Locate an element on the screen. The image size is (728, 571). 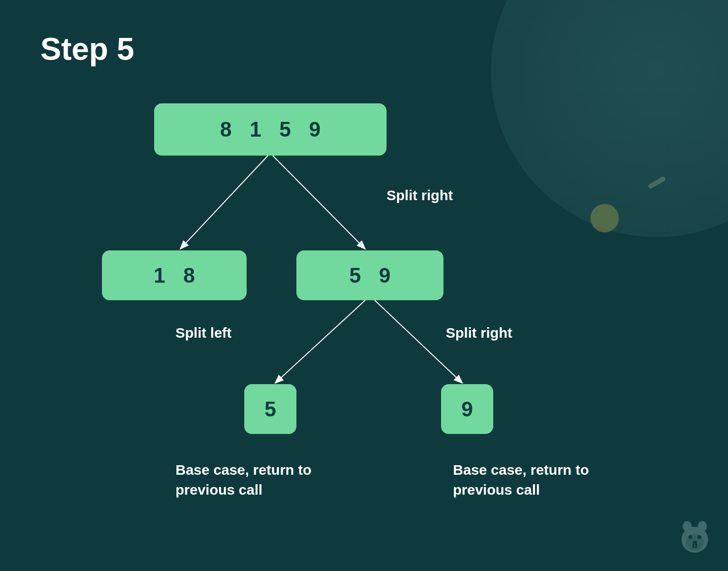
leaf-left-value: 5 is located at coordinates (270, 409).